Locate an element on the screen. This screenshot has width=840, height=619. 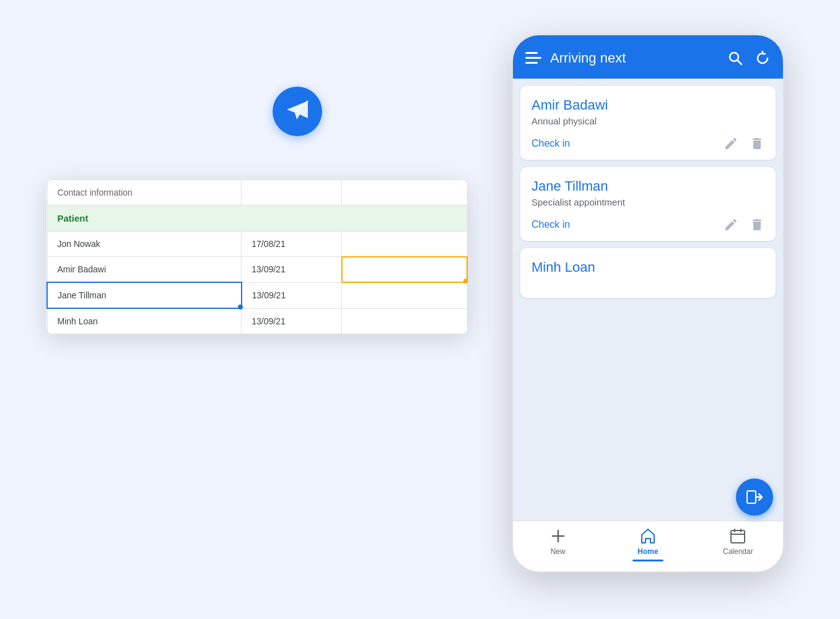
table-row: Minh Loan 13/09/21 is located at coordinates (257, 321).